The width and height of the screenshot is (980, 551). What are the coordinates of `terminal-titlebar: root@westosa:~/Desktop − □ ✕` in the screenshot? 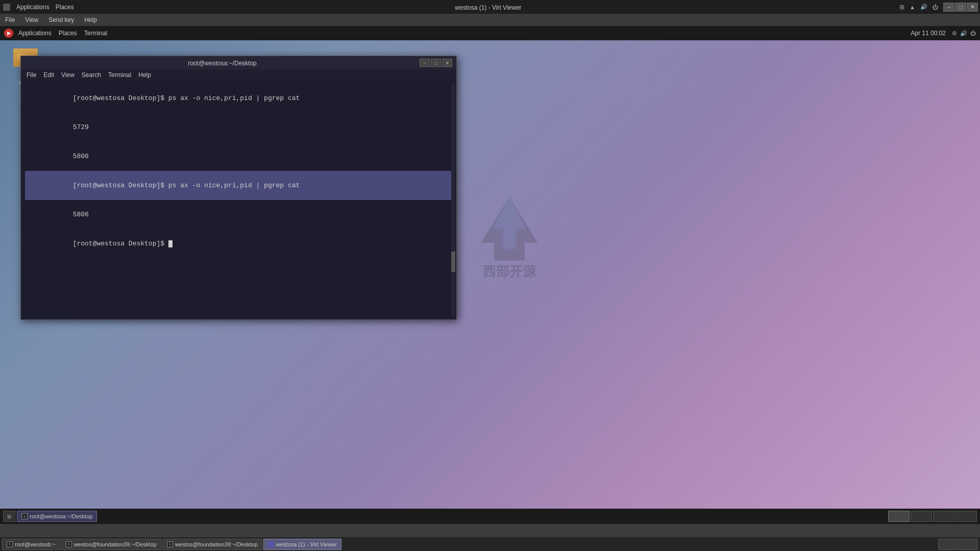 It's located at (239, 63).